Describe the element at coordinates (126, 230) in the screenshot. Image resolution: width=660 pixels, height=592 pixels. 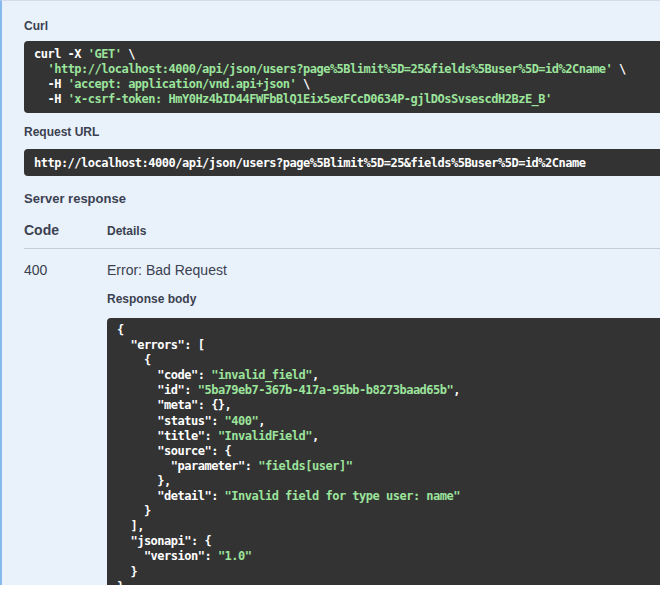
I see `details-column-header: Details` at that location.